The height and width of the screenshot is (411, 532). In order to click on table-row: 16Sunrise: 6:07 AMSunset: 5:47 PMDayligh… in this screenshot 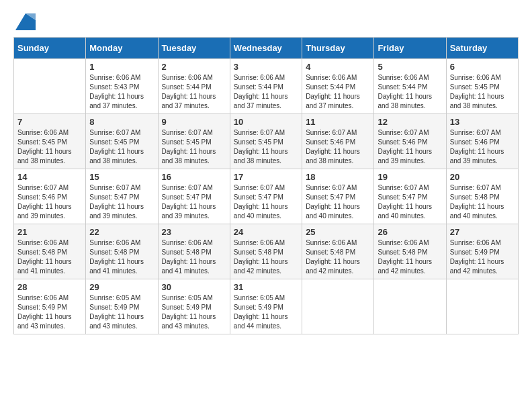, I will do `click(193, 197)`.